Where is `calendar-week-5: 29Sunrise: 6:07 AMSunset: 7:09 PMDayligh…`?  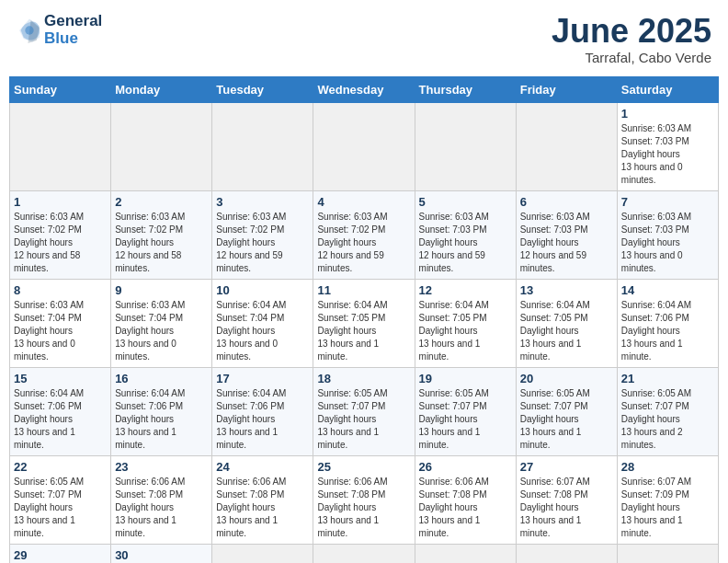
calendar-week-5: 29Sunrise: 6:07 AMSunset: 7:09 PMDayligh… is located at coordinates (364, 554).